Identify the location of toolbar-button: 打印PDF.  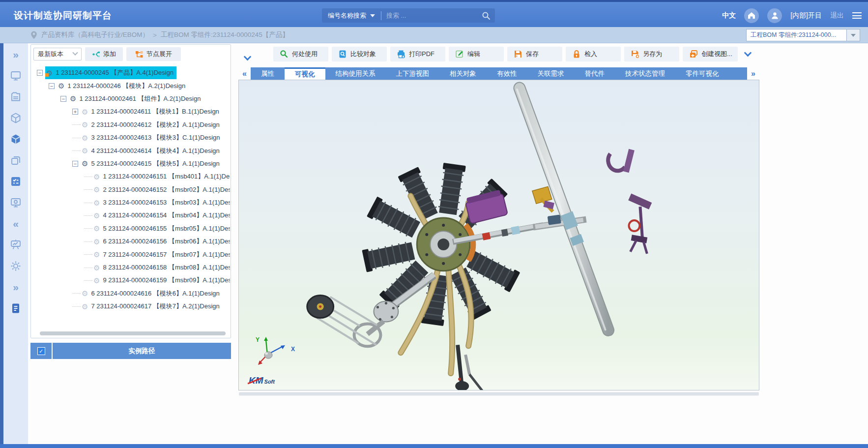
(418, 54).